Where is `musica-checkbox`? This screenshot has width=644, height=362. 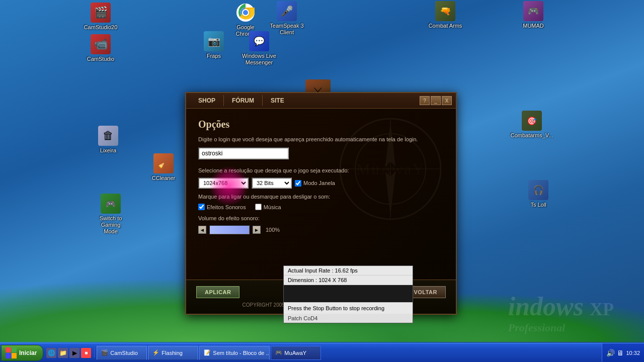
musica-checkbox is located at coordinates (259, 207).